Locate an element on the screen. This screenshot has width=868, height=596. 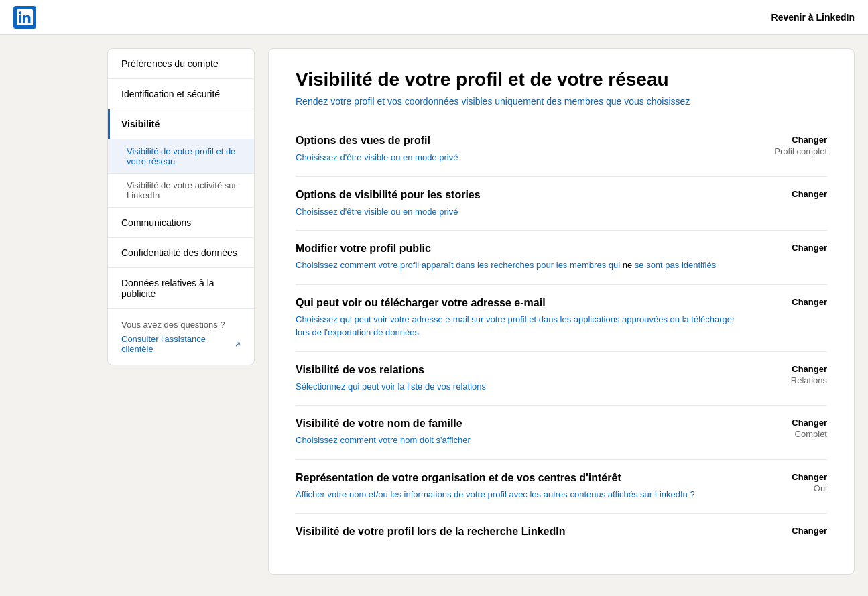
change-link-recherche-linkedin: Changer is located at coordinates (800, 531).